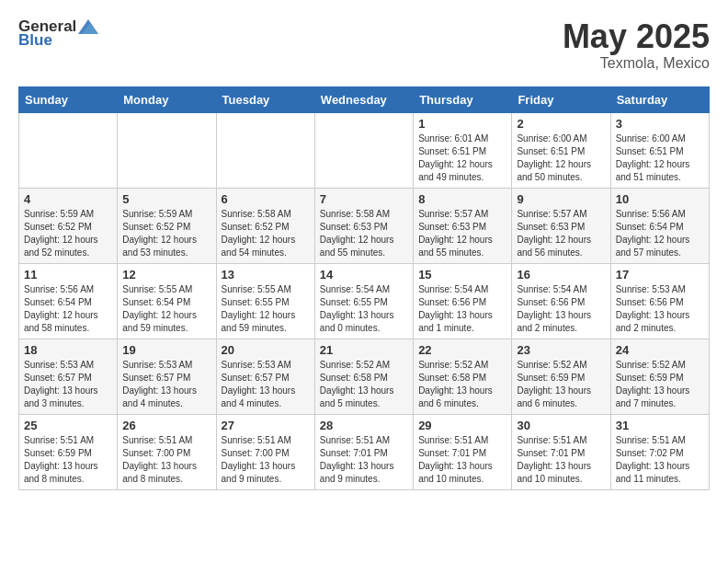 This screenshot has height=563, width=728. What do you see at coordinates (660, 350) in the screenshot?
I see `day-number: 24` at bounding box center [660, 350].